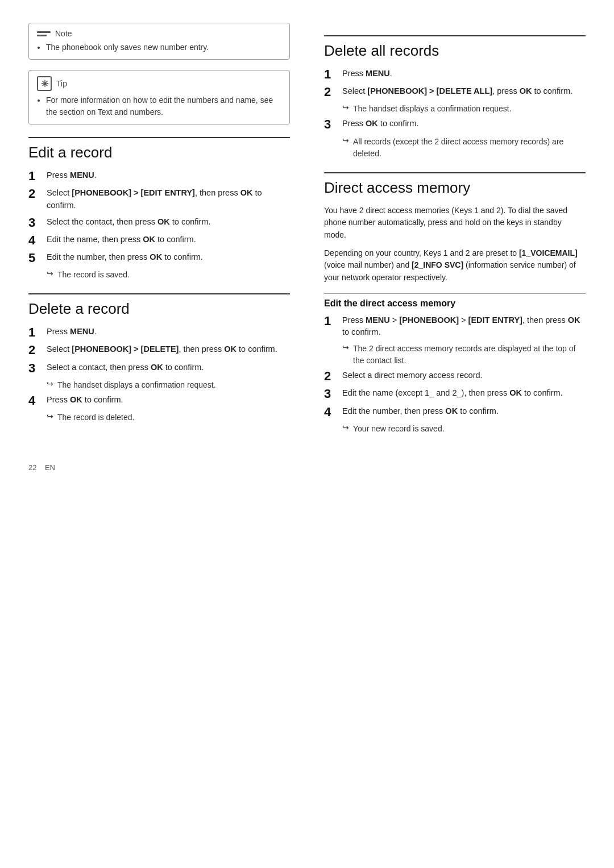 This screenshot has height=868, width=614. Describe the element at coordinates (159, 106) in the screenshot. I see `tip-content: For more information on how to edit the …` at that location.